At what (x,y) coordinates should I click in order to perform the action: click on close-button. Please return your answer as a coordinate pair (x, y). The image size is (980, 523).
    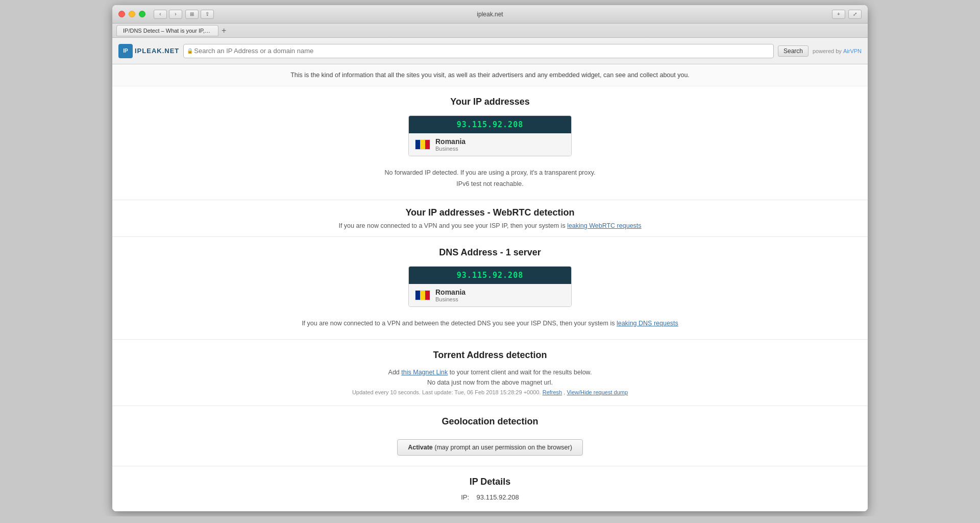
    Looking at the image, I should click on (121, 14).